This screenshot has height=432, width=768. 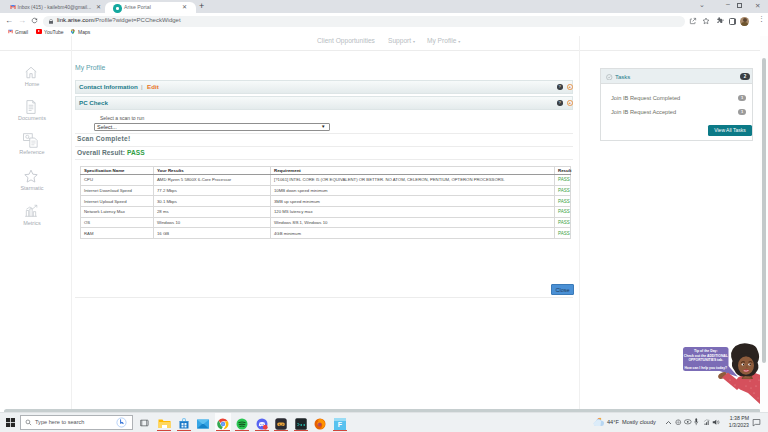 I want to click on svg-text: OPPORTUNITIES tab., so click(x=706, y=360).